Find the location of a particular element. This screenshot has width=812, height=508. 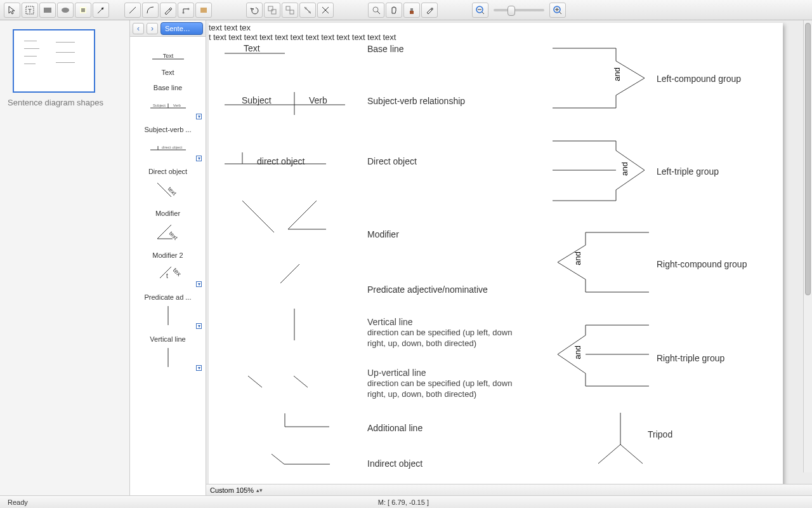

stencil-item-direct: Direct object text is located at coordinates (167, 184).